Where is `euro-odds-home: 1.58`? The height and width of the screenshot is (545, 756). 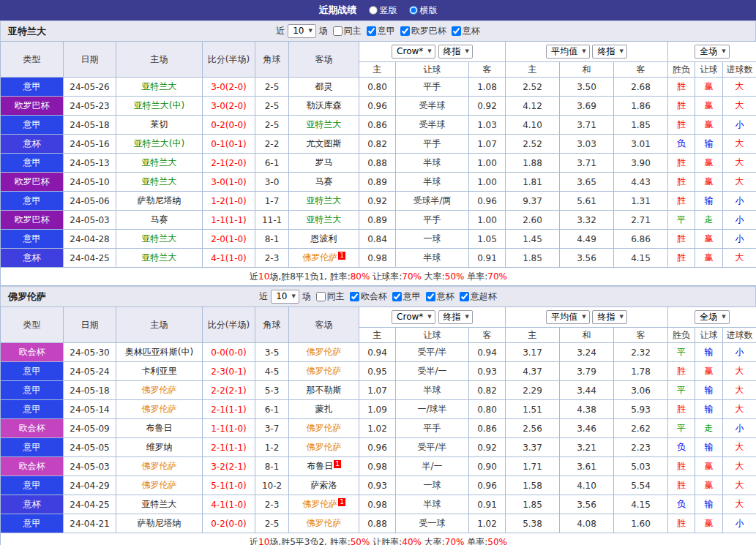
euro-odds-home: 1.58 is located at coordinates (533, 486).